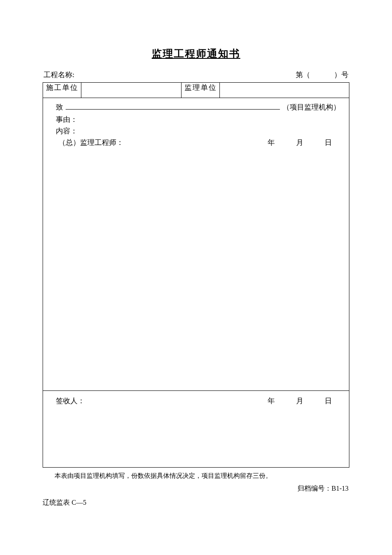 The image size is (392, 555). What do you see at coordinates (196, 90) in the screenshot?
I see `units-row: 施工单位 监理单位` at bounding box center [196, 90].